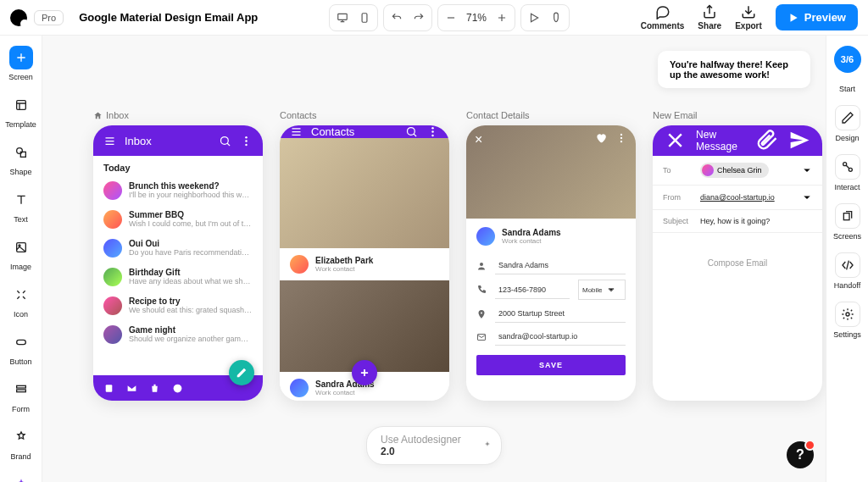 This screenshot has width=868, height=482. What do you see at coordinates (560, 266) in the screenshot?
I see `name-field: Sandra Adams` at bounding box center [560, 266].